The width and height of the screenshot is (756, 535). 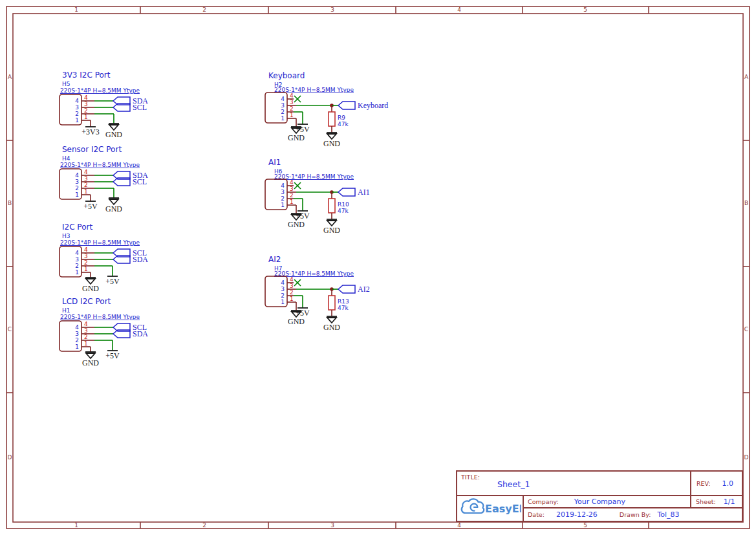 I want to click on drawn-by-label: Drawn By:, so click(x=635, y=515).